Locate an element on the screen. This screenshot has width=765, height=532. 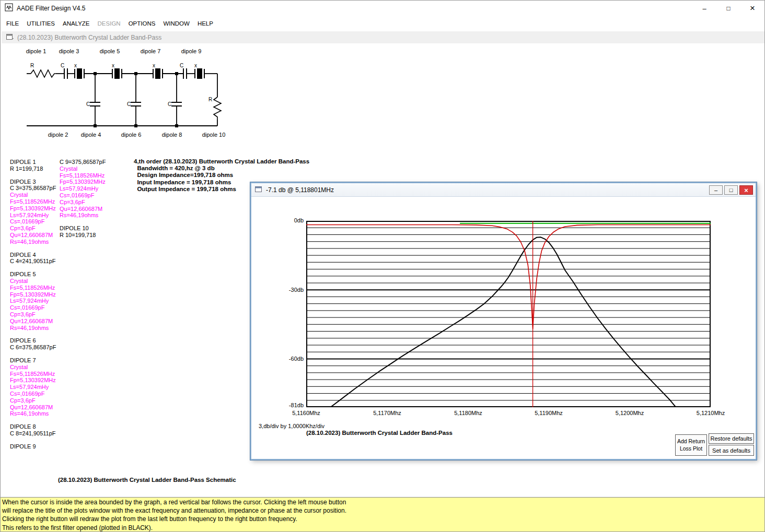
plot-window-icon is located at coordinates (259, 190).